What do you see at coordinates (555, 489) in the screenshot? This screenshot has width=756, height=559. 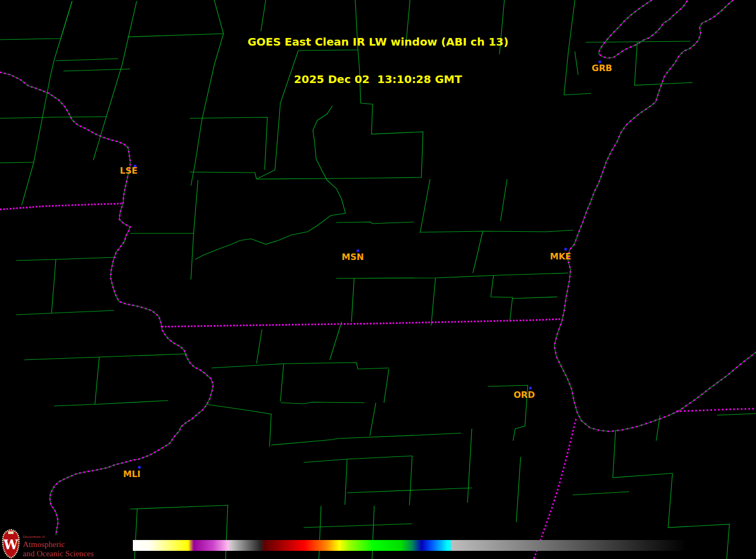 I see `il-in-border` at bounding box center [555, 489].